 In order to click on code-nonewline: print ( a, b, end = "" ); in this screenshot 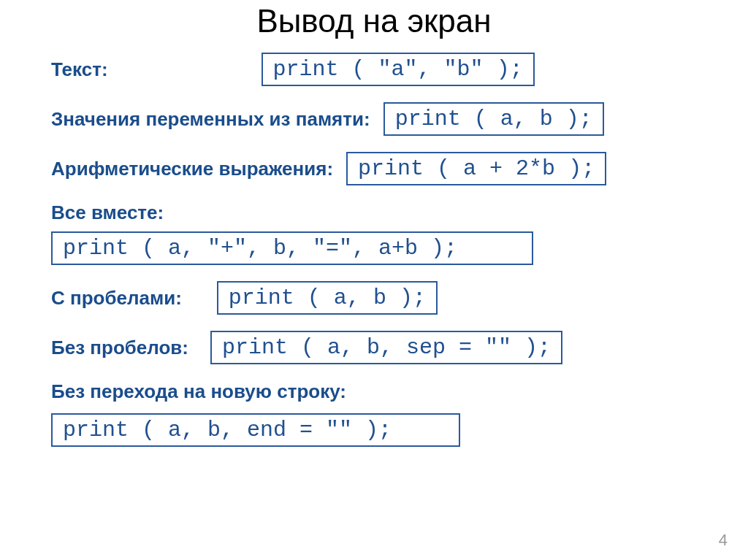, I will do `click(256, 430)`.